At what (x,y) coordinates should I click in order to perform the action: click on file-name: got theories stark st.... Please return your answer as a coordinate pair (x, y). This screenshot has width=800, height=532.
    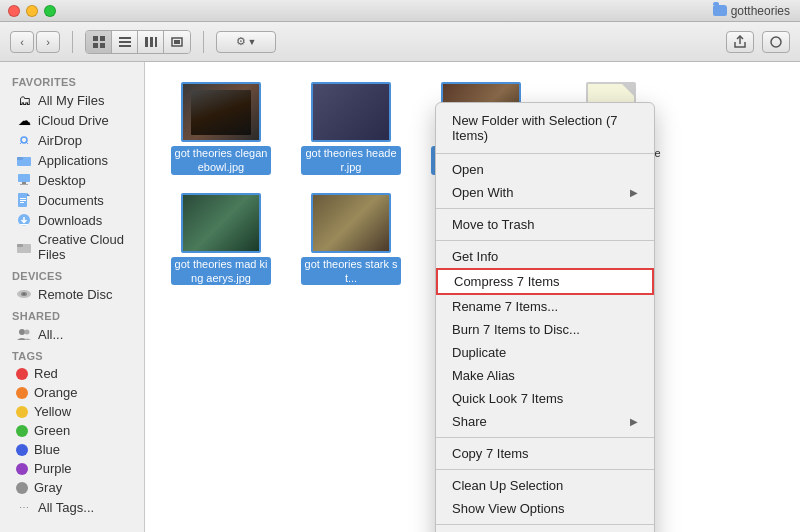
    Looking at the image, I should click on (351, 272).